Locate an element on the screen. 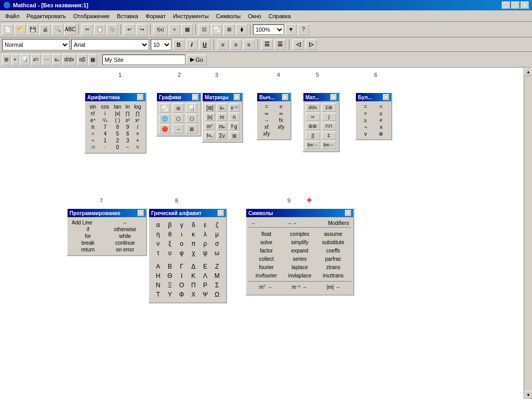  greek-Rho: Ρ is located at coordinates (206, 285).